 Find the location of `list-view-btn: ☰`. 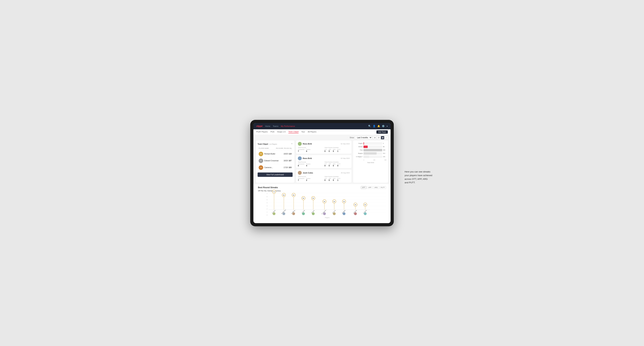

list-view-btn: ☰ is located at coordinates (379, 138).